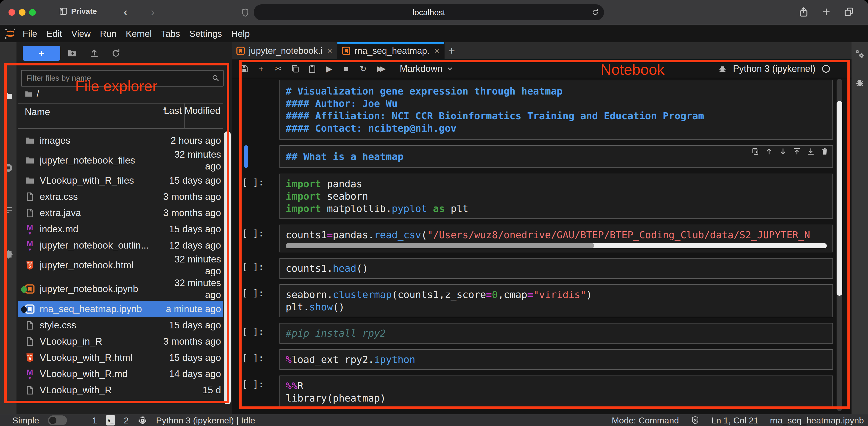  Describe the element at coordinates (429, 12) in the screenshot. I see `address-bar: localhost` at that location.